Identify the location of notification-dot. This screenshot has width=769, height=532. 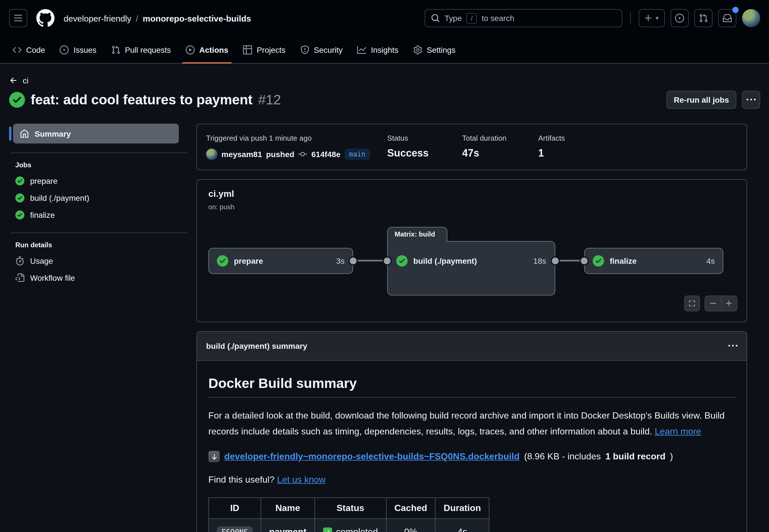
(735, 10).